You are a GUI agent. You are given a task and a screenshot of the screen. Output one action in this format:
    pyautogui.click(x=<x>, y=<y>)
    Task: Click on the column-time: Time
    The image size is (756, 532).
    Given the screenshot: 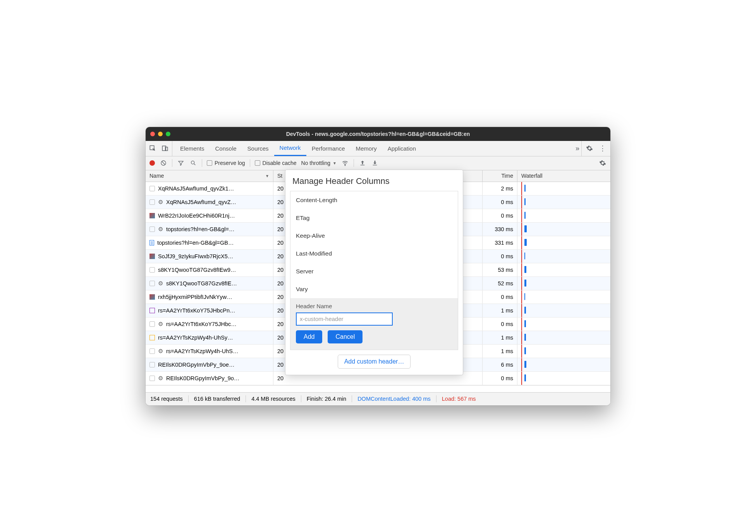 What is the action you would take?
    pyautogui.click(x=500, y=176)
    